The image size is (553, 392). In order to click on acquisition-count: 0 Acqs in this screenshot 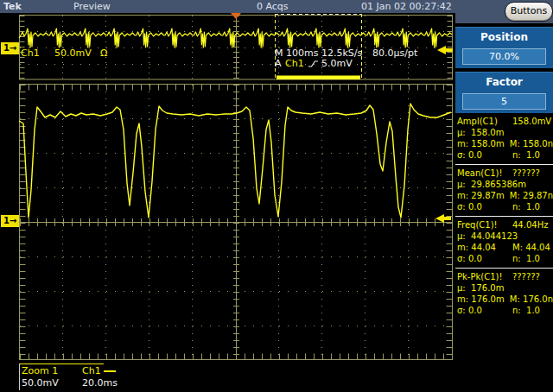, I will do `click(273, 7)`.